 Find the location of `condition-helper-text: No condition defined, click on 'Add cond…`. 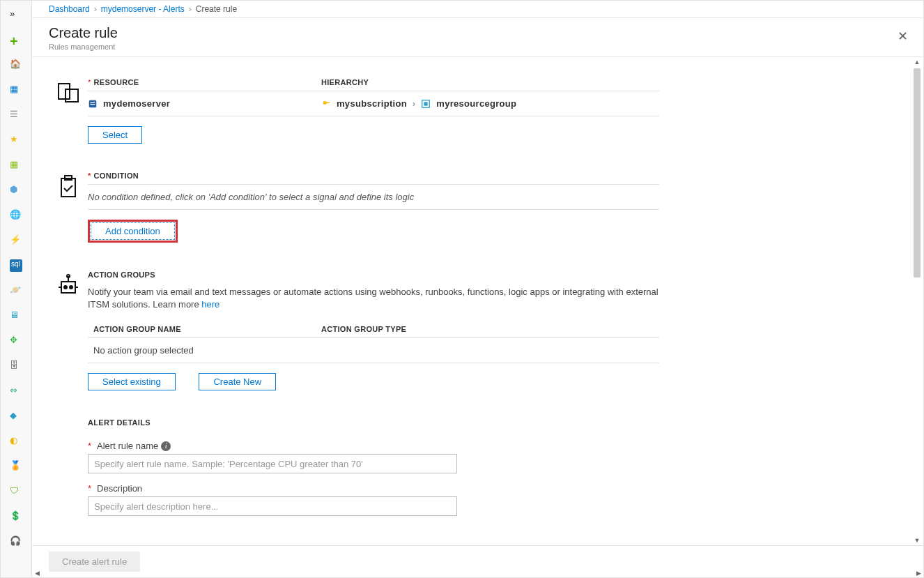

condition-helper-text: No condition defined, click on 'Add cond… is located at coordinates (374, 197).